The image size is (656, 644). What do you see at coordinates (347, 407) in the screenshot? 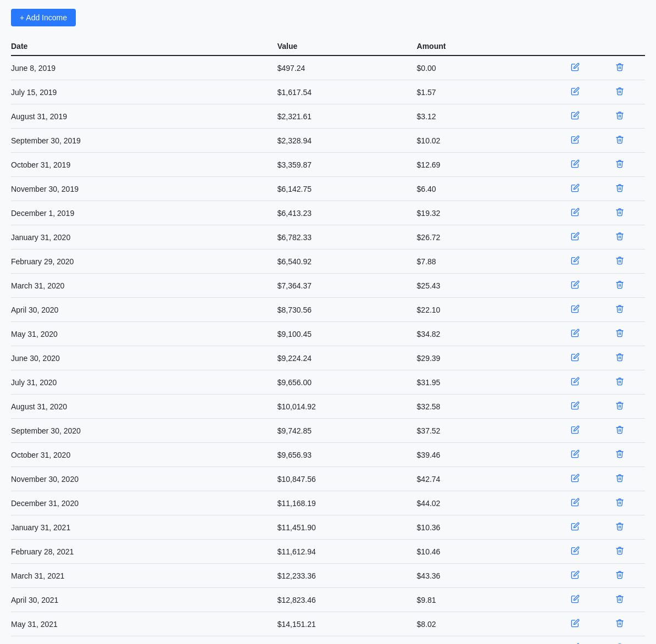
I see `cell-value: $10,014.92` at bounding box center [347, 407].